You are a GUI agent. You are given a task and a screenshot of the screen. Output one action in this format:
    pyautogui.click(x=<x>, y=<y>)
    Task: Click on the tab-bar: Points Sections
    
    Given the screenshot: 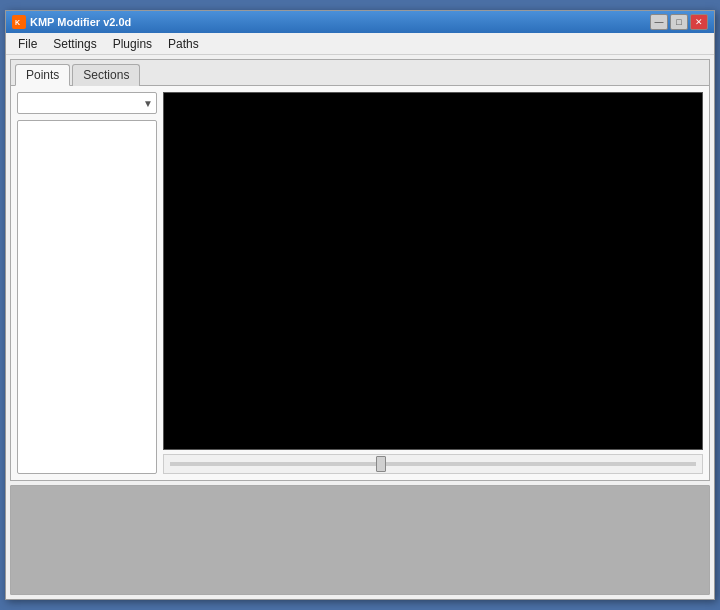 What is the action you would take?
    pyautogui.click(x=360, y=73)
    